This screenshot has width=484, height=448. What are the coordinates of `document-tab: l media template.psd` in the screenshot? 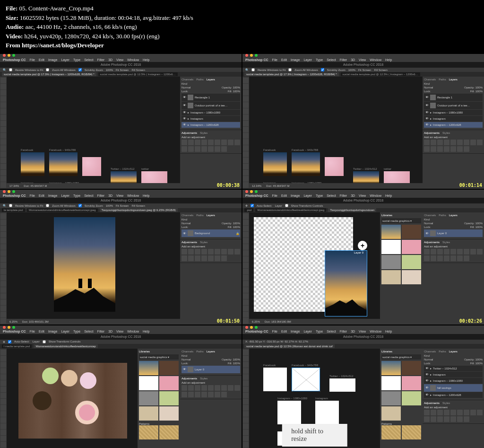 It's located at (17, 346).